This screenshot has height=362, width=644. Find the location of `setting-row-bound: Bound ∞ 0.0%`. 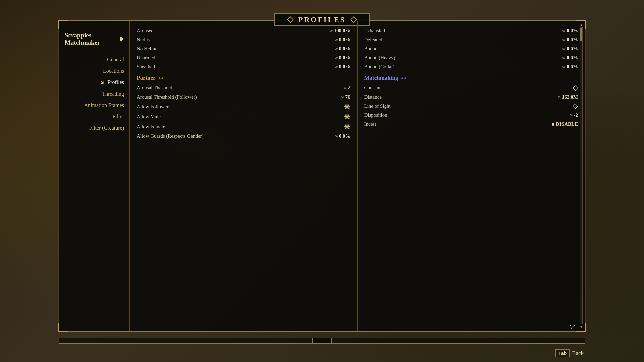

setting-row-bound: Bound ∞ 0.0% is located at coordinates (471, 49).